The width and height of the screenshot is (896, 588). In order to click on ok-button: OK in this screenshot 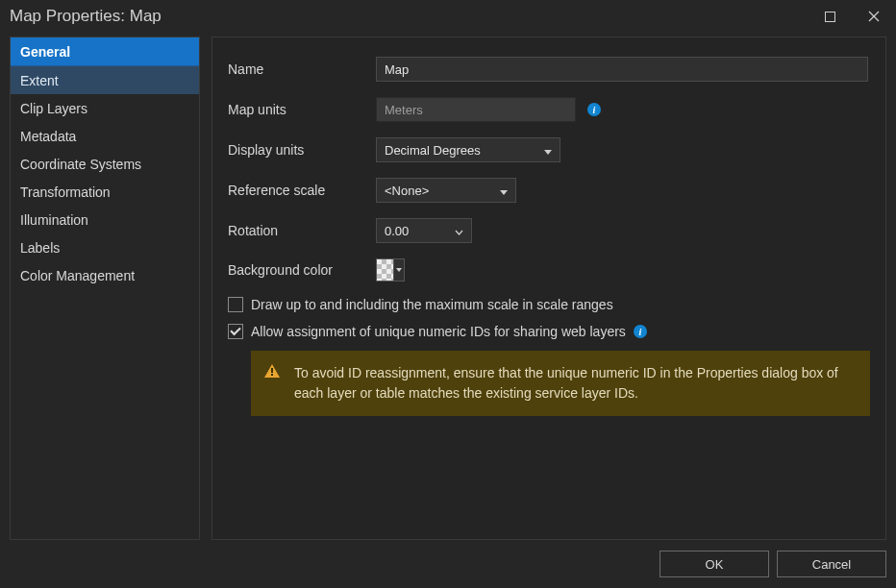, I will do `click(714, 564)`.